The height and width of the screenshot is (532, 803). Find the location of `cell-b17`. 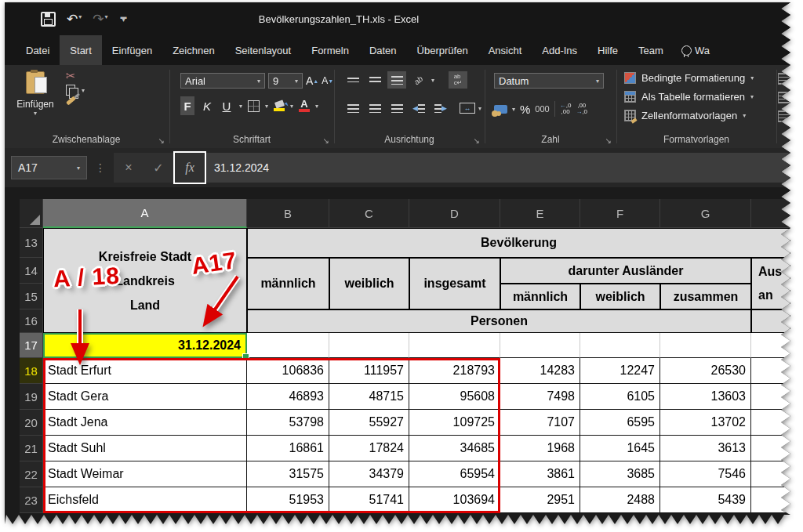

cell-b17 is located at coordinates (289, 346).